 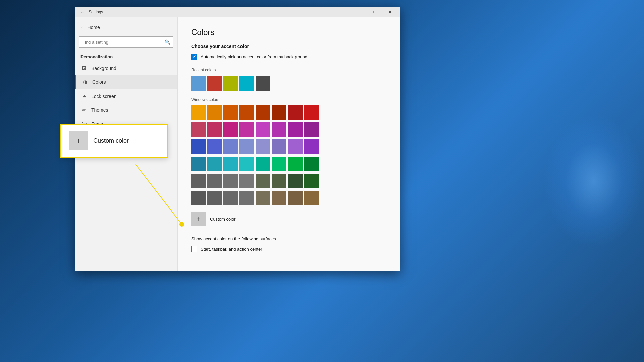 What do you see at coordinates (126, 56) in the screenshot?
I see `personalization-title: Personalization` at bounding box center [126, 56].